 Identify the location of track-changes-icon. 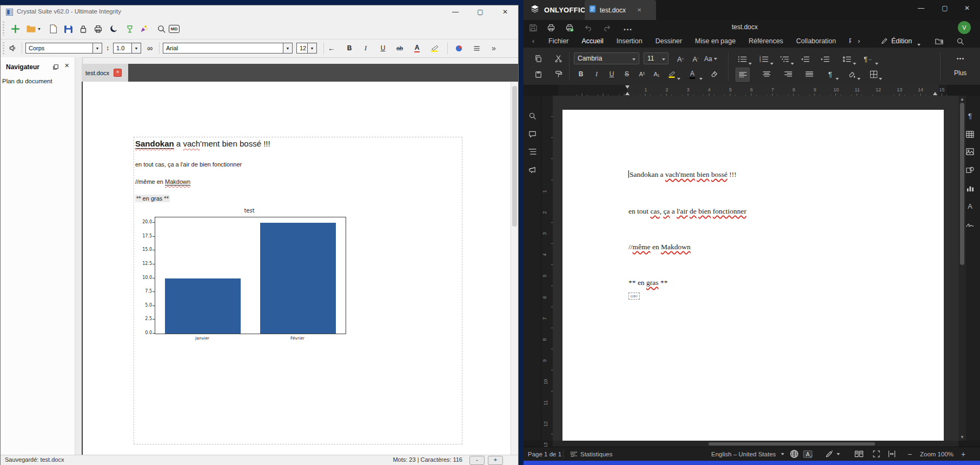
(833, 454).